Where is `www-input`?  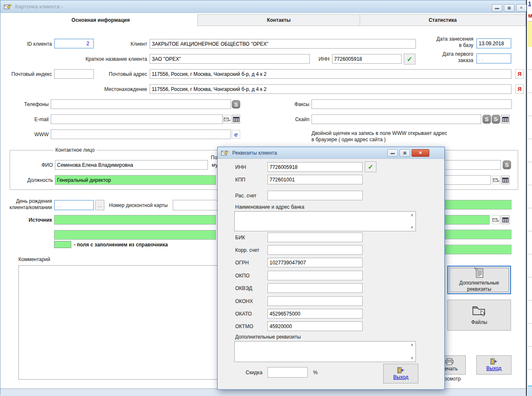 www-input is located at coordinates (141, 134).